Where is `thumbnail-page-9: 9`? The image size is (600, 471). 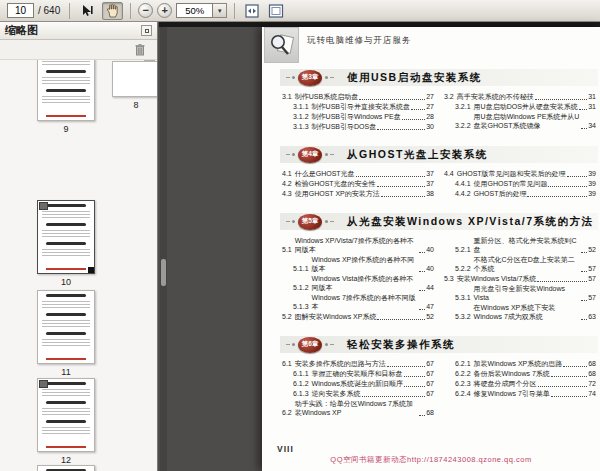
thumbnail-page-9: 9 is located at coordinates (66, 97).